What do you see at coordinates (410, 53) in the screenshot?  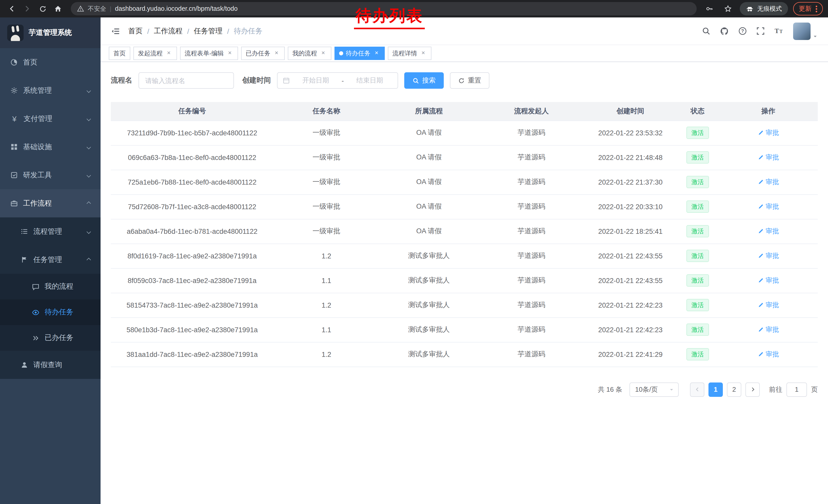 I see `tab-process-detail: 流程详情×` at bounding box center [410, 53].